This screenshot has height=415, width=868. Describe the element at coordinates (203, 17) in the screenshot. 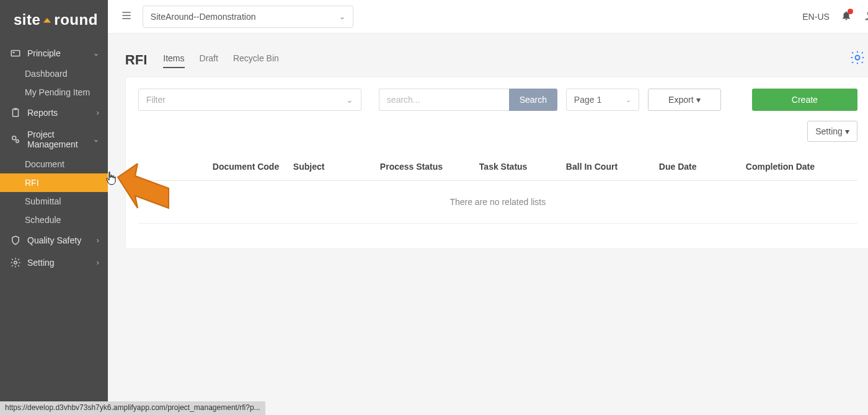

I see `project-select-label: SiteAround--Demonstration` at that location.